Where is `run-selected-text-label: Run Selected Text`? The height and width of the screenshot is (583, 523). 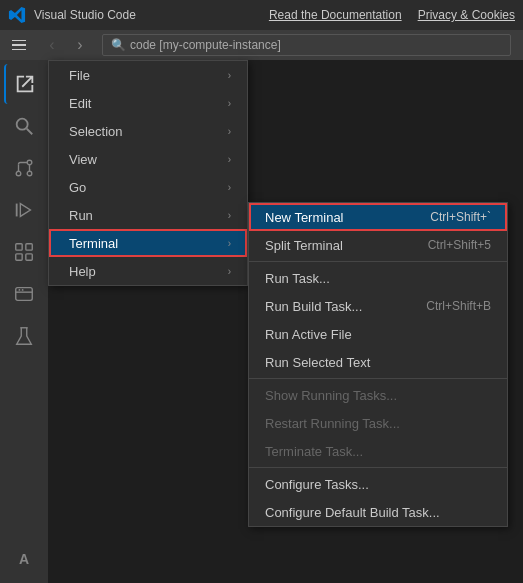 run-selected-text-label: Run Selected Text is located at coordinates (318, 362).